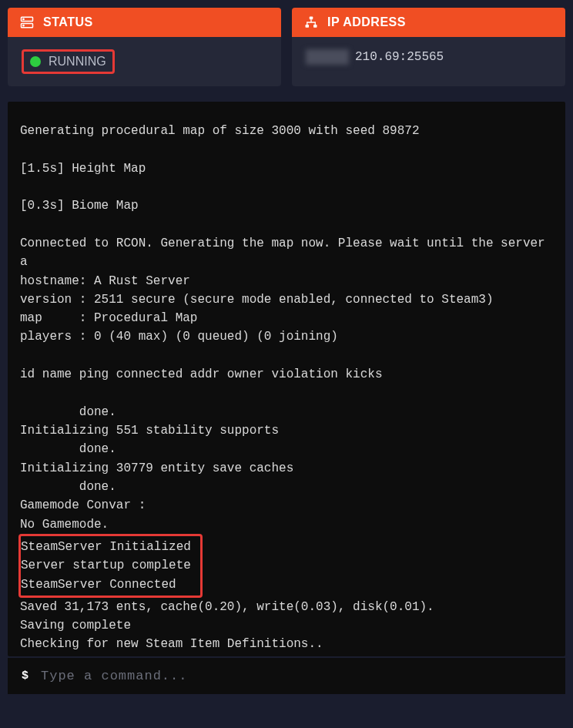 The image size is (573, 728). I want to click on prompt-symbol: $, so click(25, 676).